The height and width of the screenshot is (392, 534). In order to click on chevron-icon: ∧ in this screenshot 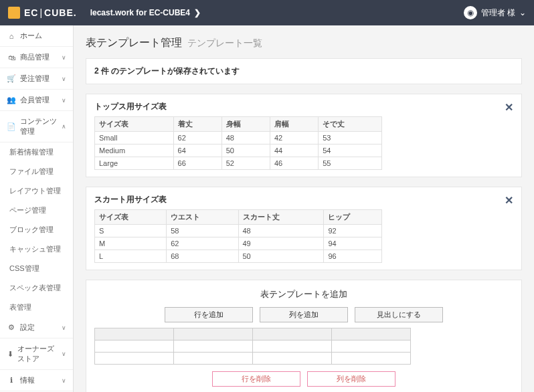, I will do `click(64, 126)`.